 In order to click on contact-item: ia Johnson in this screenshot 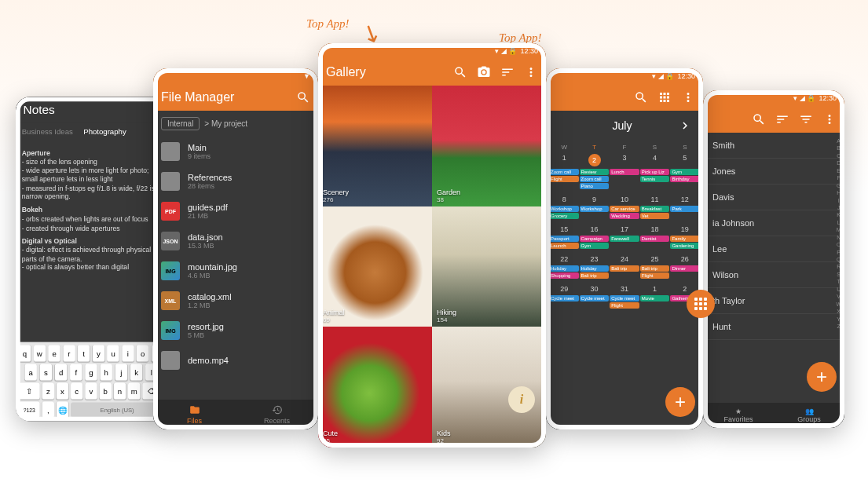, I will do `click(774, 223)`.